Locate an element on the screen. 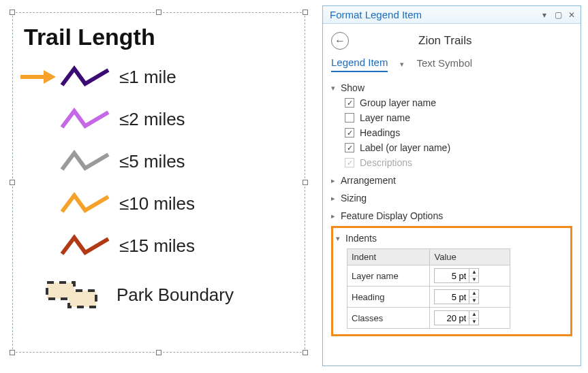 Image resolution: width=588 pixels, height=373 pixels. panel-title-bar: Format Legend Item ▾ ▢ ✕ is located at coordinates (452, 15).